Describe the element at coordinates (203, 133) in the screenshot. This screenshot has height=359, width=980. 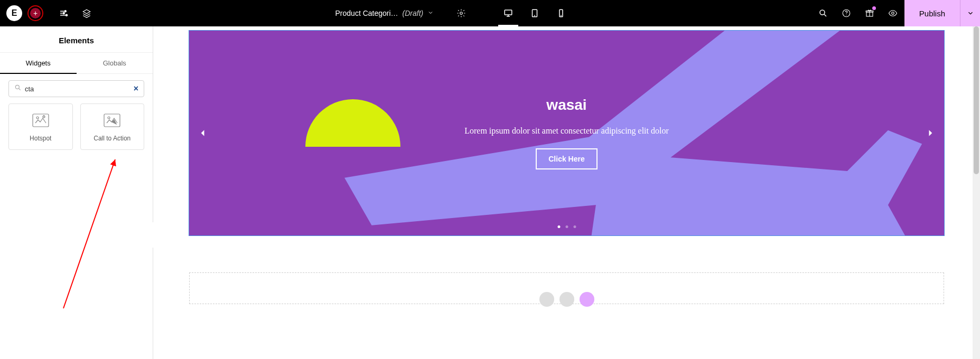
I see `slider-prev-button` at that location.